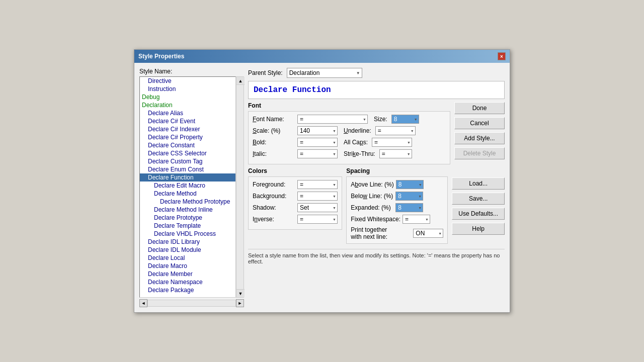 This screenshot has width=644, height=362. I want to click on above-line-select: 8, so click(410, 185).